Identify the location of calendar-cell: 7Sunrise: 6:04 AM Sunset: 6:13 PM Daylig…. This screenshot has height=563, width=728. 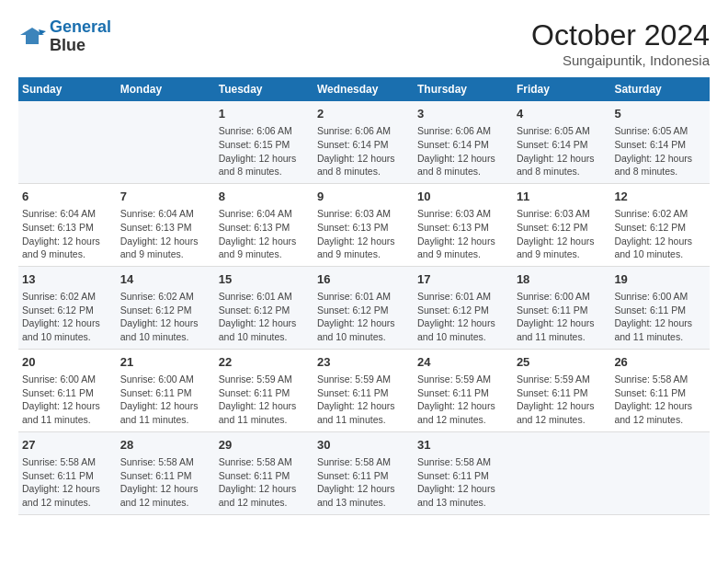
(165, 224).